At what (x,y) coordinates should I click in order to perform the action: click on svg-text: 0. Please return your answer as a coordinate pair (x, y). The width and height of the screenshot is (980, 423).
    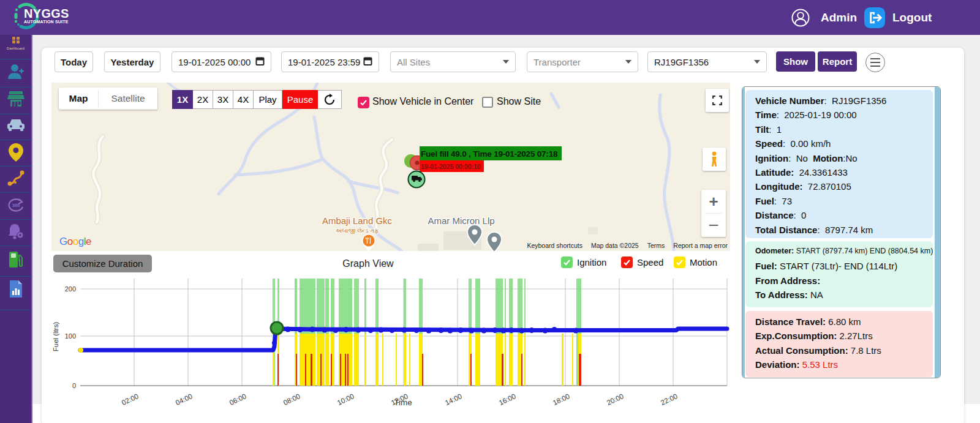
    Looking at the image, I should click on (74, 386).